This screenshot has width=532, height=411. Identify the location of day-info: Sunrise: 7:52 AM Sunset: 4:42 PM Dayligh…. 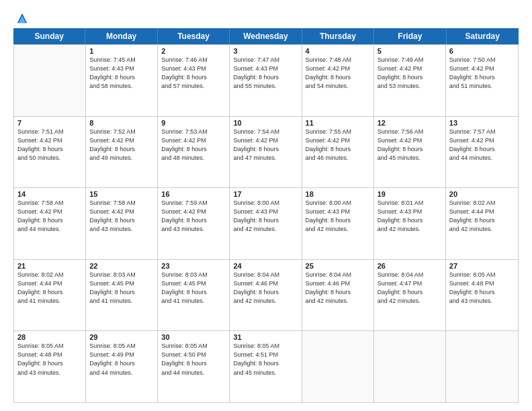
(122, 145).